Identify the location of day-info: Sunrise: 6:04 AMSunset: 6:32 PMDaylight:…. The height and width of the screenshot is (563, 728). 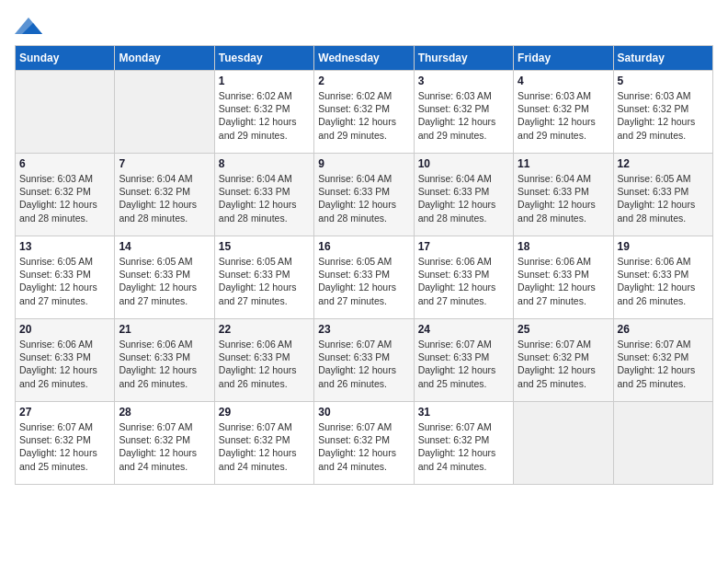
(164, 199).